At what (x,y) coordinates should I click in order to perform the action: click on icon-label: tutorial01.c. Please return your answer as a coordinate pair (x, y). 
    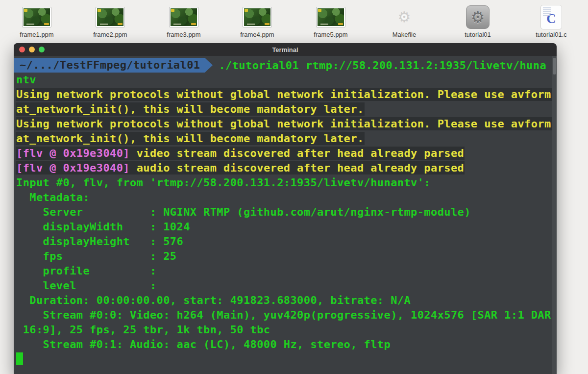
    Looking at the image, I should click on (551, 34).